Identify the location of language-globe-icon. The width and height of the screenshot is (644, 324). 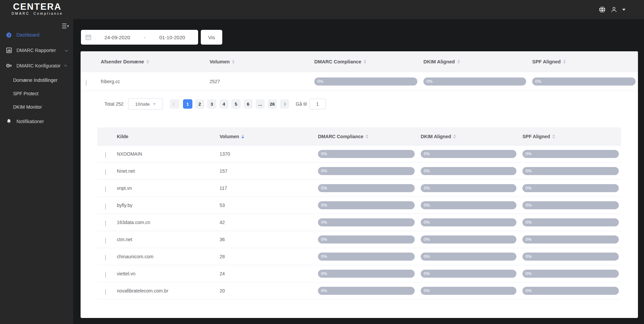
(602, 9).